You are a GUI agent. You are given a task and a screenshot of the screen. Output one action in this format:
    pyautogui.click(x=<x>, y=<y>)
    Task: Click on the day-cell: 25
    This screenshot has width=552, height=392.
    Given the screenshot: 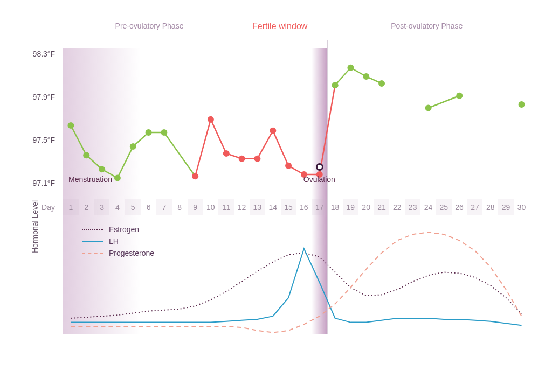 What is the action you would take?
    pyautogui.click(x=444, y=207)
    